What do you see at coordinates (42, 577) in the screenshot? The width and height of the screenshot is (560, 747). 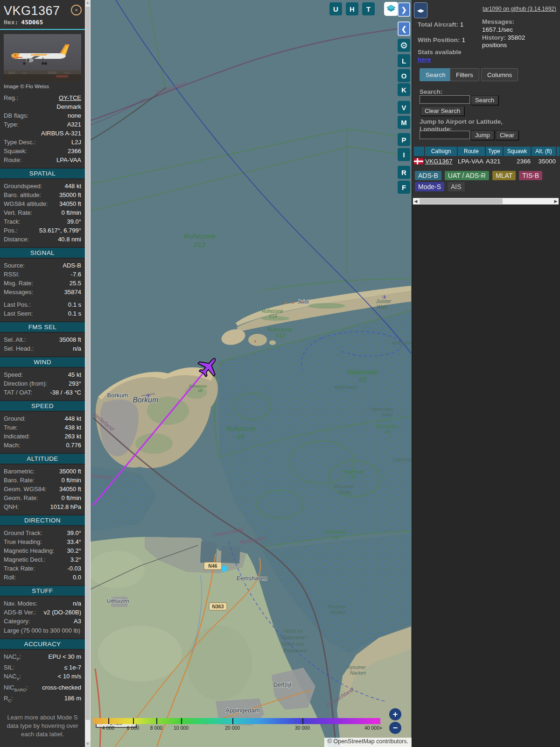 I see `data-row: Roll:0.0` at bounding box center [42, 577].